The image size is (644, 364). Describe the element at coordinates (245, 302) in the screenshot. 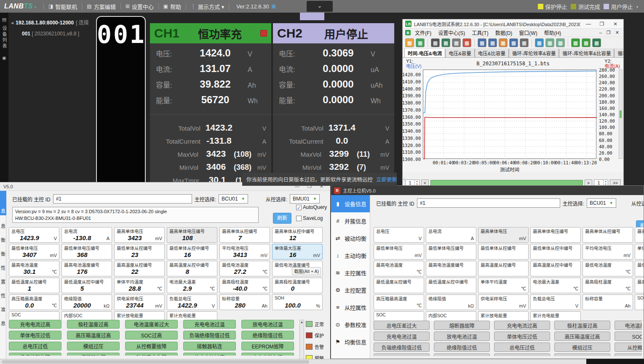

I see `grid-cell: 标称容量280Ah` at that location.